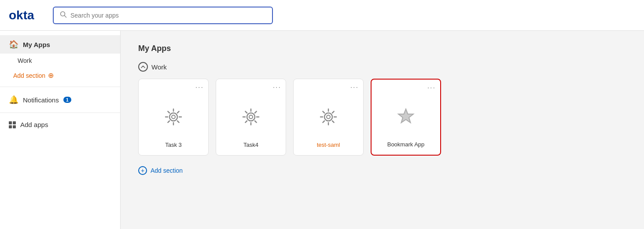 The height and width of the screenshot is (229, 644). I want to click on add-section-icon: ⊕, so click(51, 76).